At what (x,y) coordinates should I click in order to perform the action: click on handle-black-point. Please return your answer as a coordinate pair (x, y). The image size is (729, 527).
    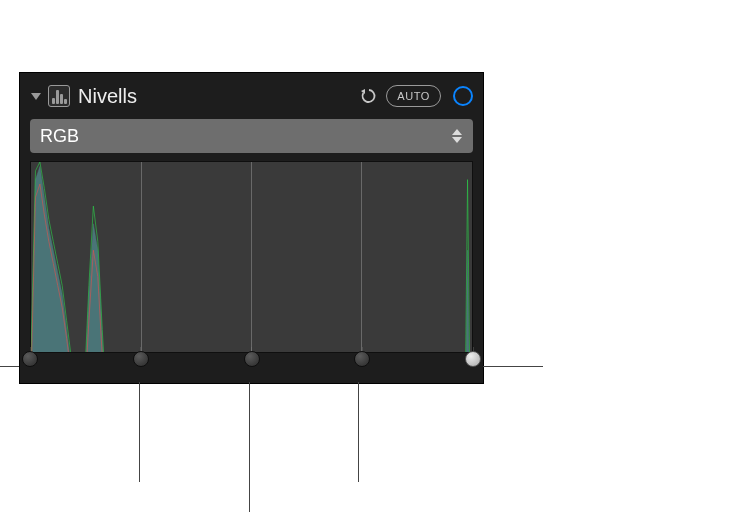
    Looking at the image, I should click on (30, 359).